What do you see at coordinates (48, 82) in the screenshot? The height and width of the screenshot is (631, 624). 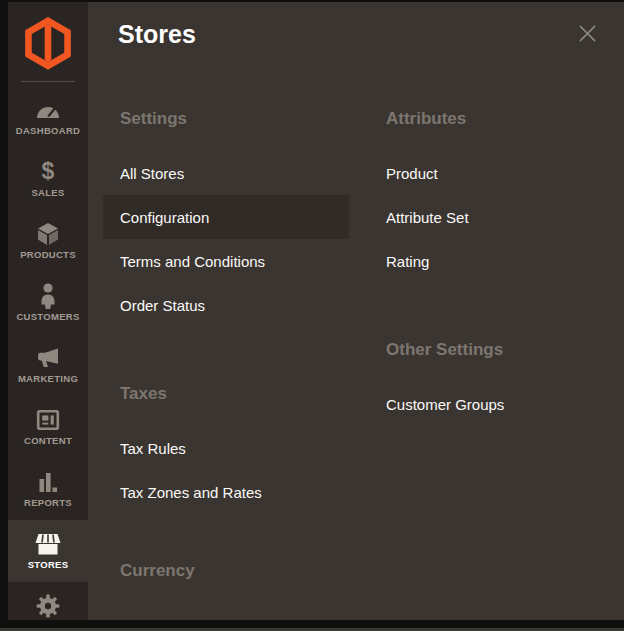 I see `sidebar-divider` at bounding box center [48, 82].